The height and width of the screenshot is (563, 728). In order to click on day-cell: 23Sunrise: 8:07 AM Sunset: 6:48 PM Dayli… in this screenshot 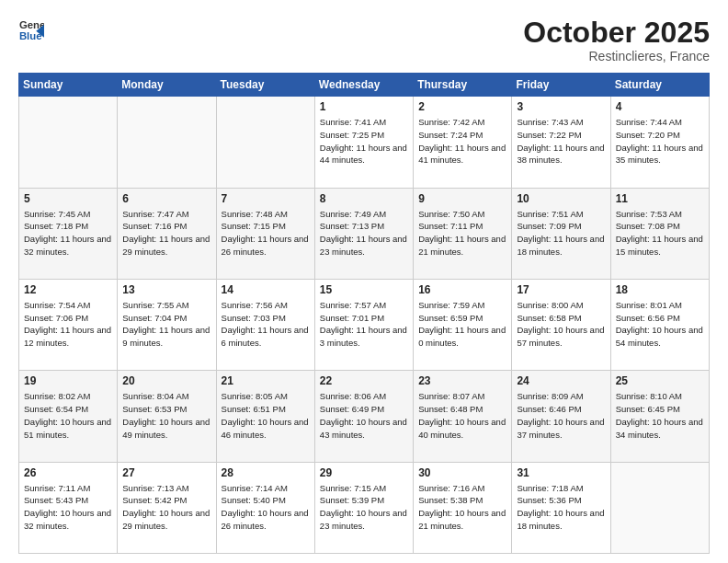, I will do `click(463, 416)`.